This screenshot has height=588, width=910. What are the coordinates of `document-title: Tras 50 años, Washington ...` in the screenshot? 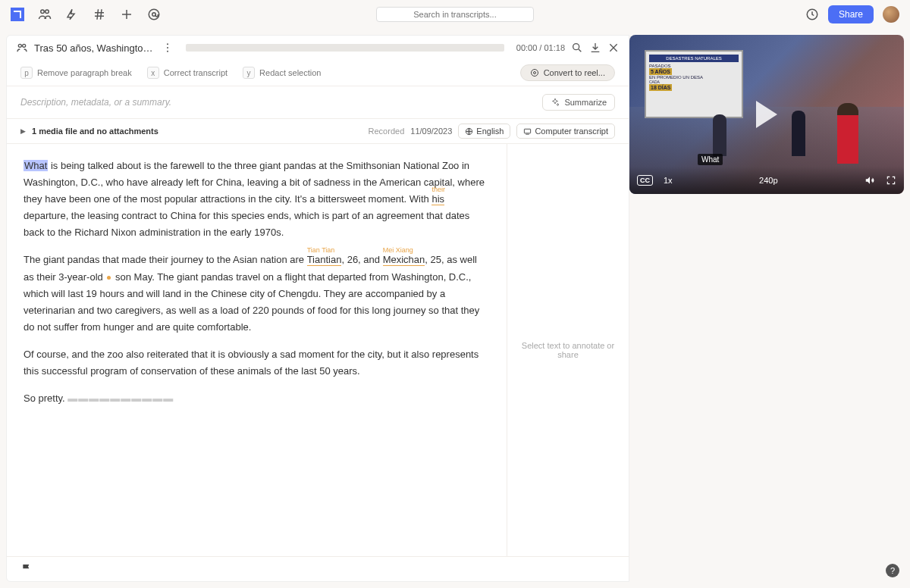 It's located at (95, 48).